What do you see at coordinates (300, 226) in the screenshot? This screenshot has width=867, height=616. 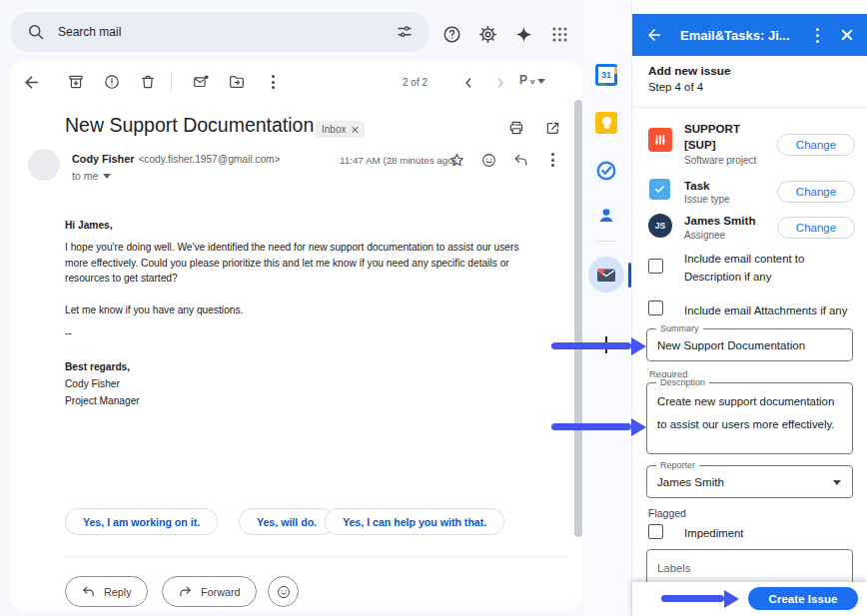 I see `email-greeting: Hi James,` at bounding box center [300, 226].